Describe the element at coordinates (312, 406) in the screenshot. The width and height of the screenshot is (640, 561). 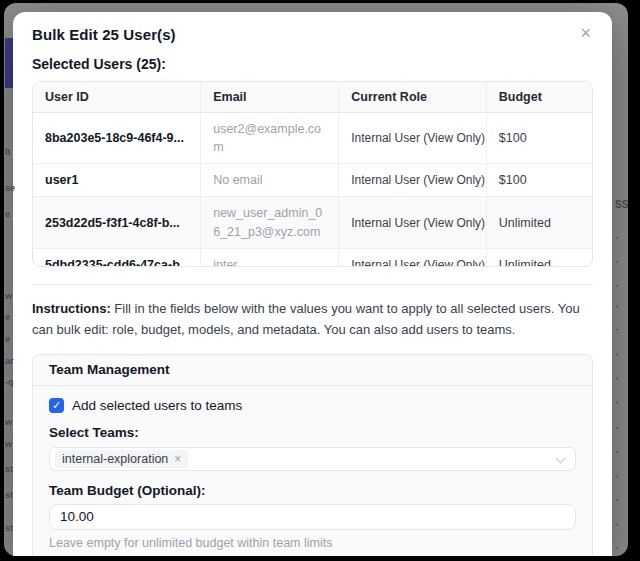
I see `add-users-checkbox-row: ✓ Add selected users to teams` at that location.